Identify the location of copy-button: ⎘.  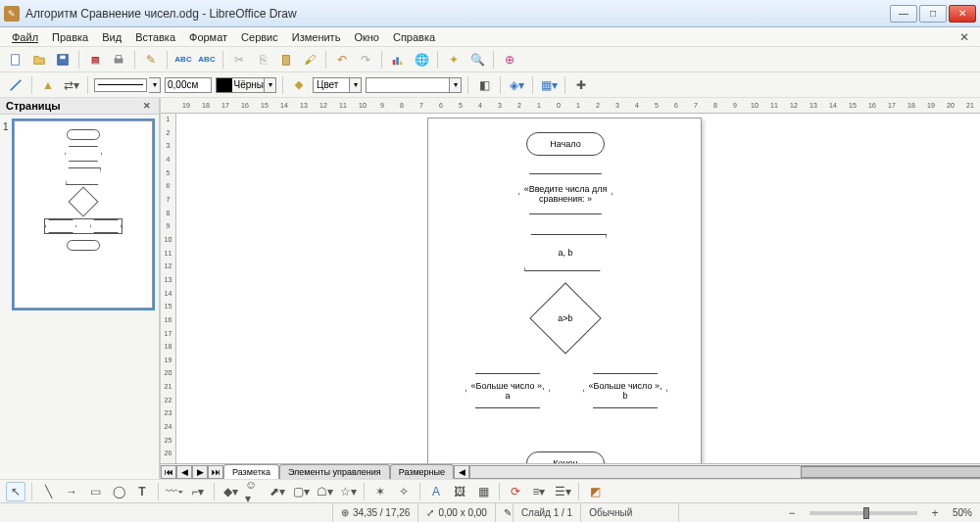
(263, 60).